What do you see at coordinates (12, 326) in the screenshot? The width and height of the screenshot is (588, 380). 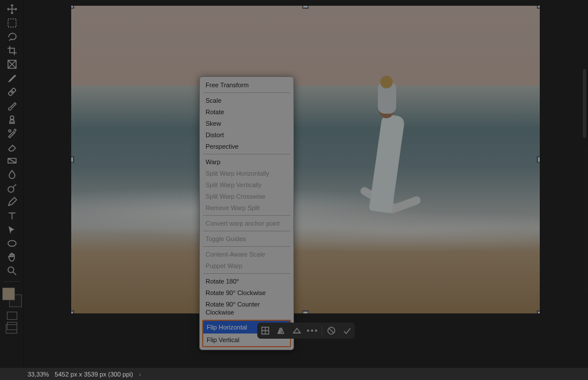 I see `screenmode-icon` at bounding box center [12, 326].